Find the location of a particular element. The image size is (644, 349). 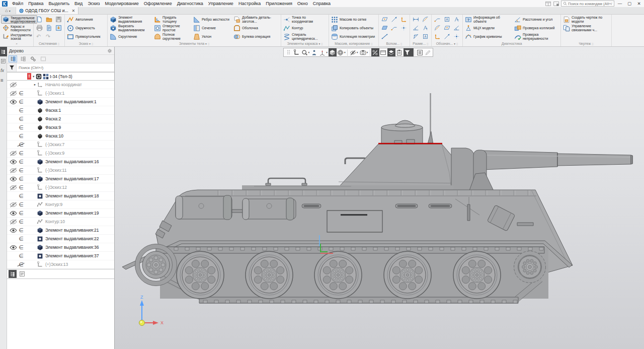

vp-zoom: ▾ is located at coordinates (305, 52).